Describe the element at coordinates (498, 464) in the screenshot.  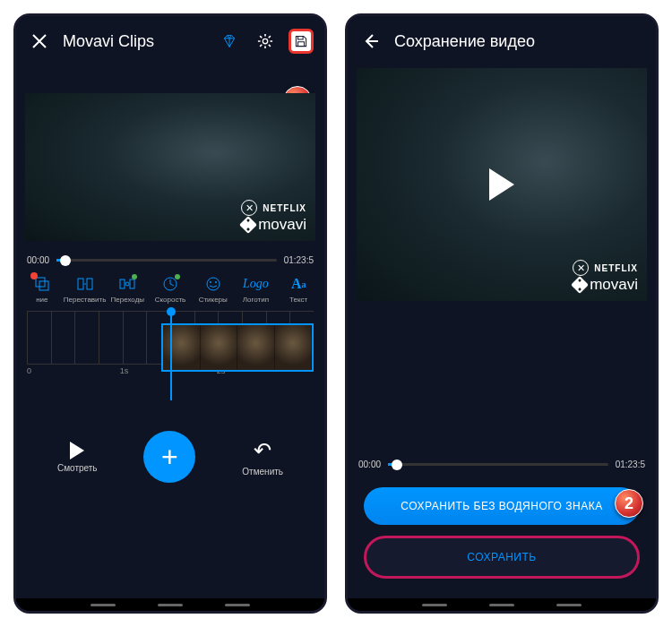
I see `save-slider` at that location.